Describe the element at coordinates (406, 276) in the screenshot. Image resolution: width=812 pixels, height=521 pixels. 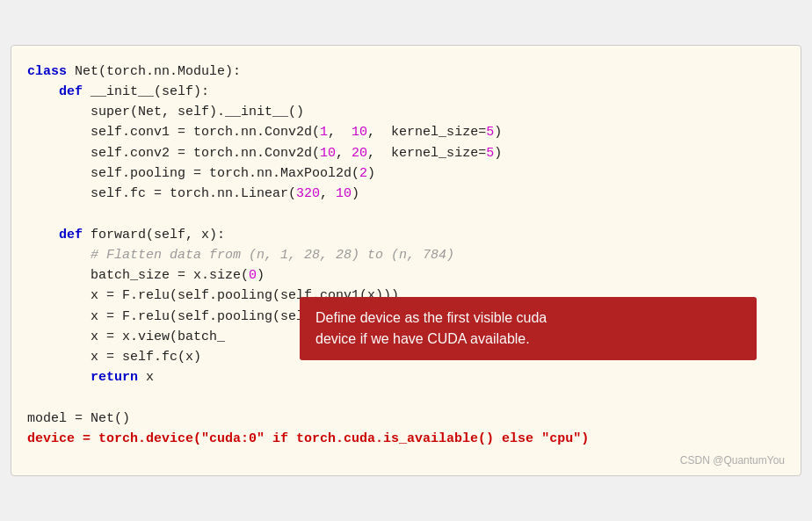
I see `code-line-11: batch_size = x.size(0)` at that location.